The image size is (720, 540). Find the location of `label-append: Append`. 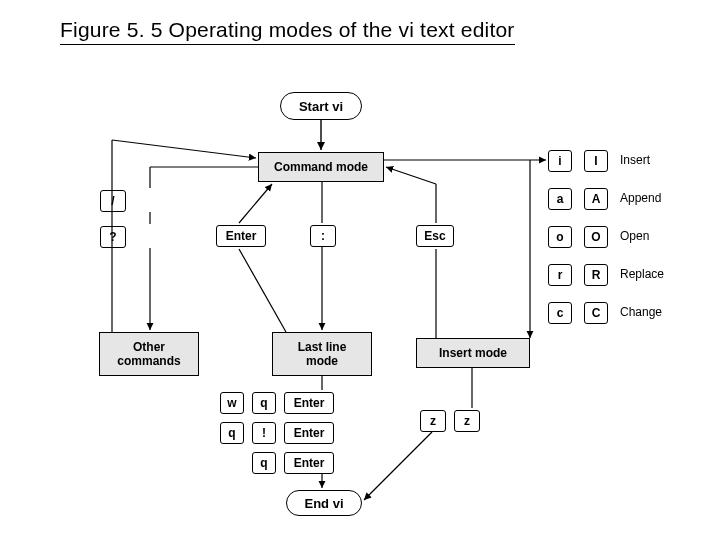

label-append: Append is located at coordinates (640, 198).